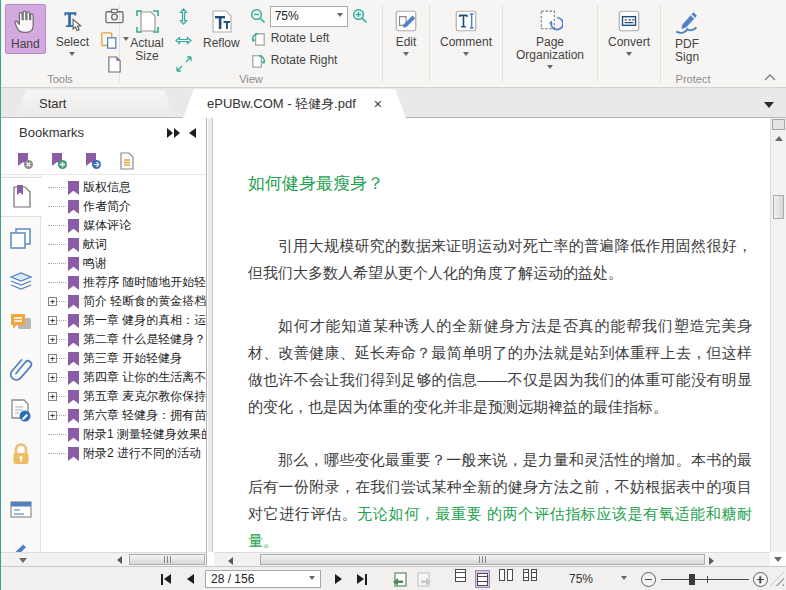 Image resolution: width=786 pixels, height=590 pixels. What do you see at coordinates (184, 40) in the screenshot?
I see `fit-width-icon` at bounding box center [184, 40].